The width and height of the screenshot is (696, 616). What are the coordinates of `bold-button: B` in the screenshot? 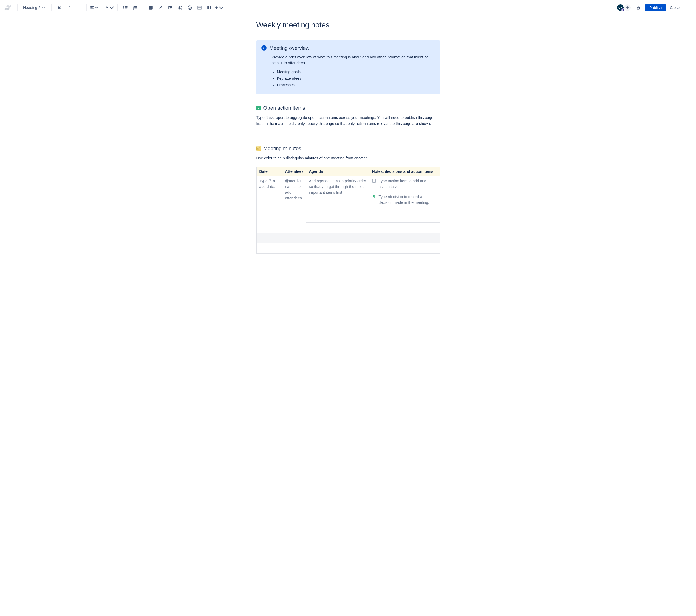 It's located at (59, 7).